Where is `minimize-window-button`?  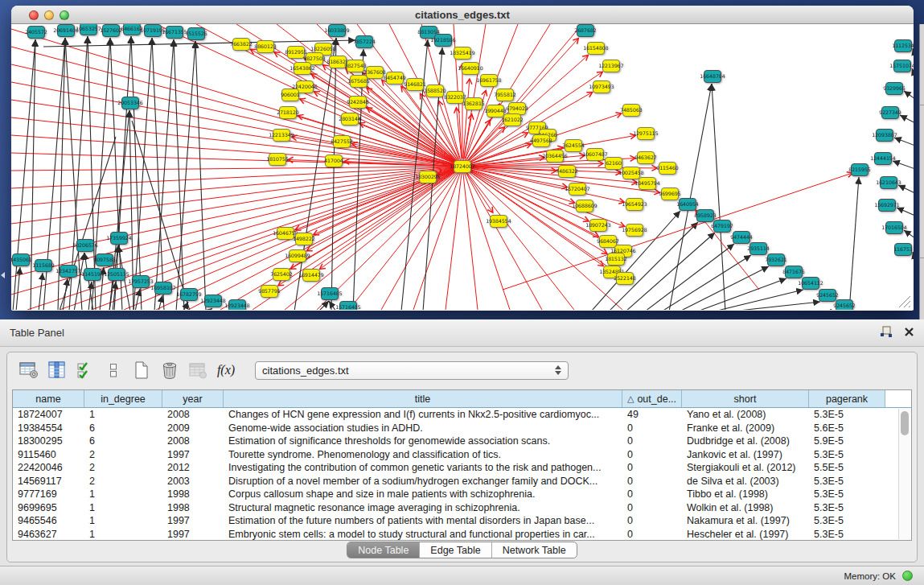 minimize-window-button is located at coordinates (49, 15).